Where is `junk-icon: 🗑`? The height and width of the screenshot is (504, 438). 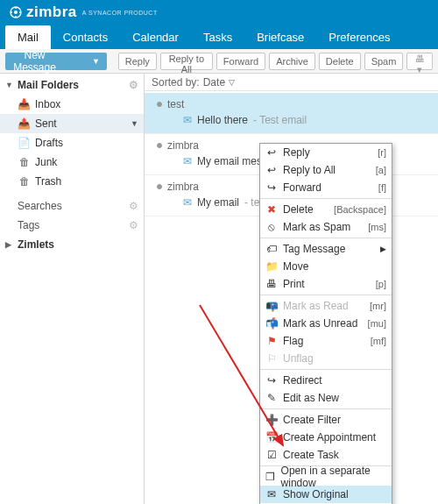
junk-icon: 🗑 is located at coordinates (25, 162).